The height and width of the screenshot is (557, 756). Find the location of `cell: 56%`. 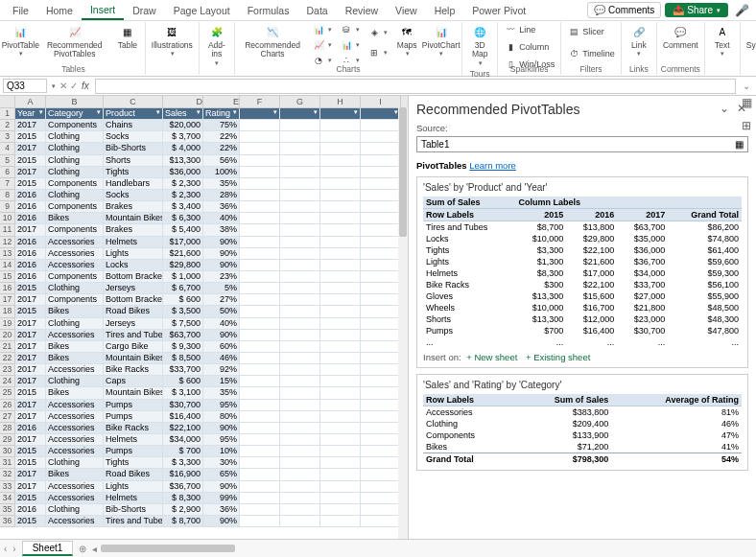

cell: 56% is located at coordinates (222, 161).